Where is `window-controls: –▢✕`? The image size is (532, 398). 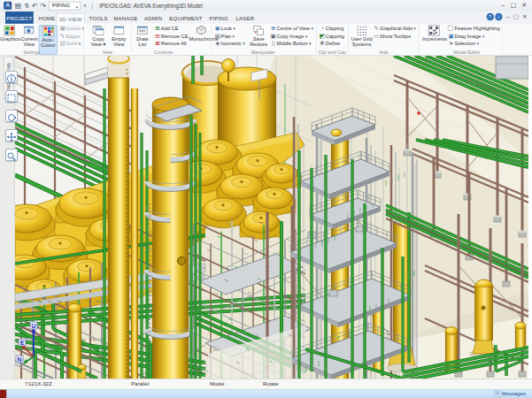 window-controls: –▢✕ is located at coordinates (513, 5).